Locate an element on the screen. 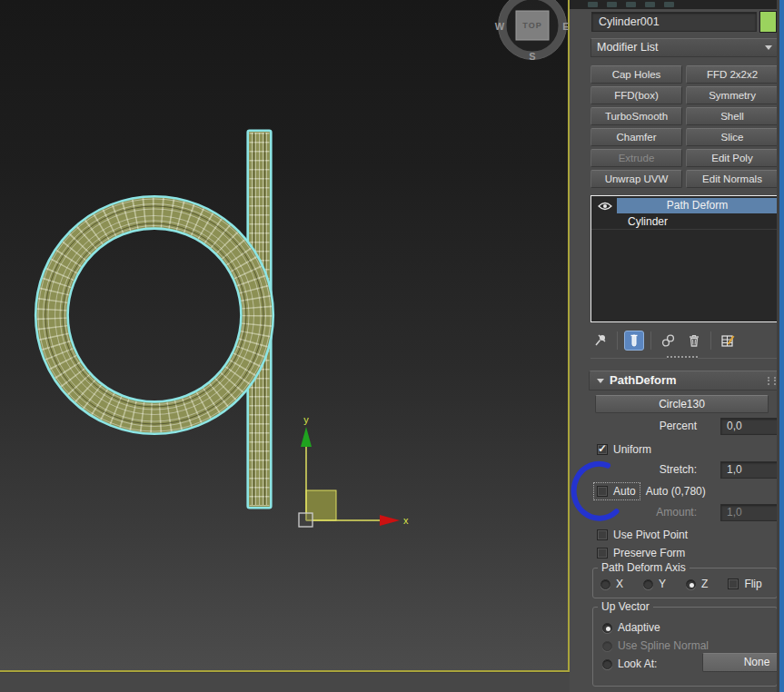  rollout-drag-handle is located at coordinates (685, 360).